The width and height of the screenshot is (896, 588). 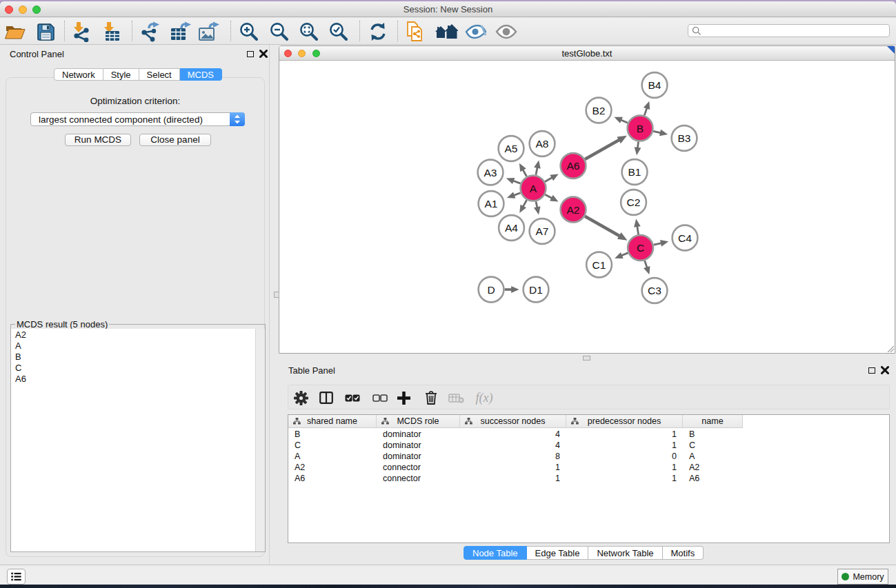 What do you see at coordinates (431, 398) in the screenshot?
I see `delete-column-button` at bounding box center [431, 398].